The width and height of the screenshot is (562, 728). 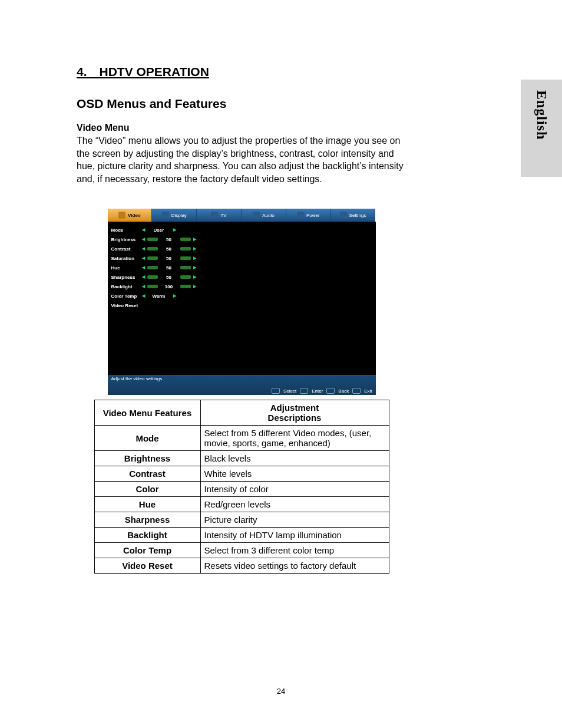 I want to click on osd-screenshot: VideoDisplayTVAudioPowerSettings Mode◀Us…, so click(x=242, y=302).